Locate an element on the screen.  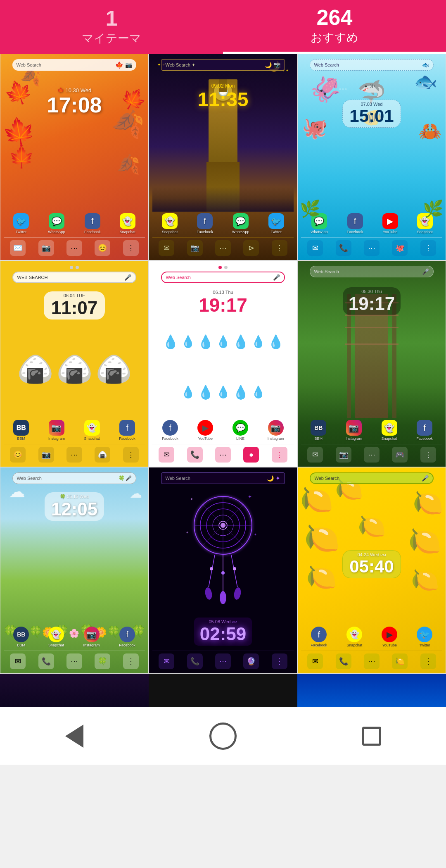
drops-dock: ✉ 📞 ⋯ ● ⋮ is located at coordinates (223, 454).